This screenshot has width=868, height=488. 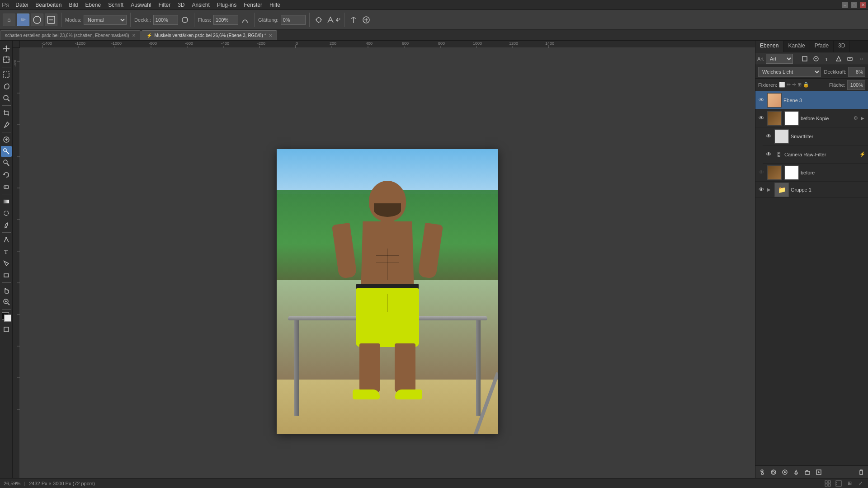 What do you see at coordinates (6, 140) in the screenshot?
I see `healing-tool` at bounding box center [6, 140].